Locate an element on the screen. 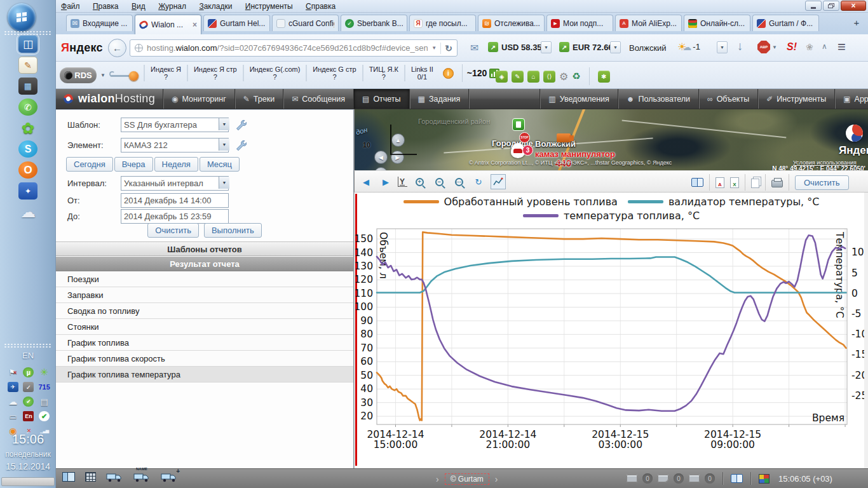  wrench-icon is located at coordinates (241, 145).